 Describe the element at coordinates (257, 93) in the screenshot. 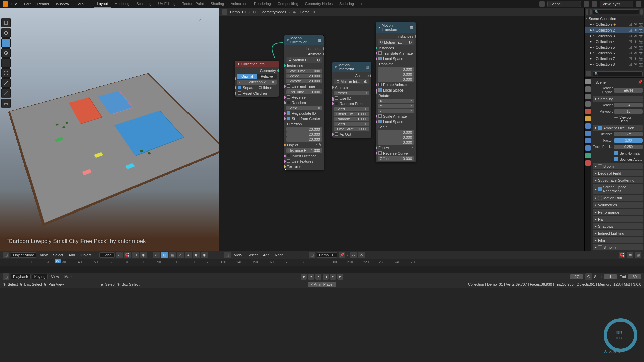

I see `reset-children: Reset Children` at that location.